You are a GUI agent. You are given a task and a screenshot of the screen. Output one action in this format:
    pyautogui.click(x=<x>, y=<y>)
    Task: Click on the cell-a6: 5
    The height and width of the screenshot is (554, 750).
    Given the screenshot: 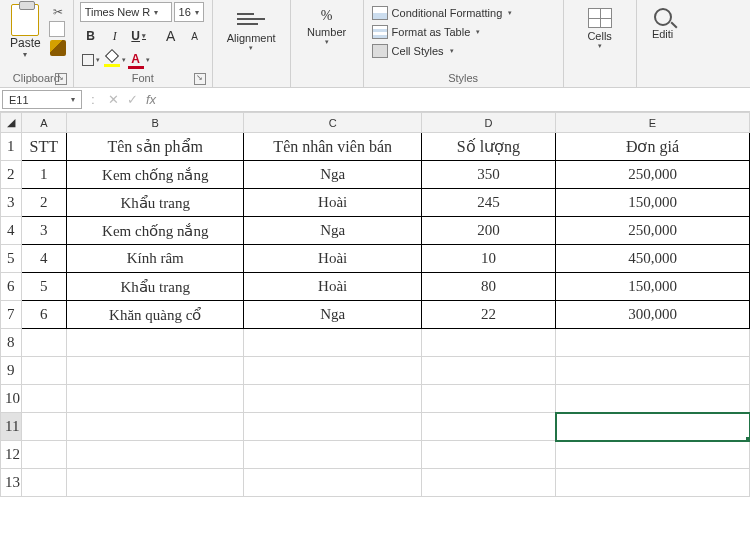 What is the action you would take?
    pyautogui.click(x=44, y=287)
    